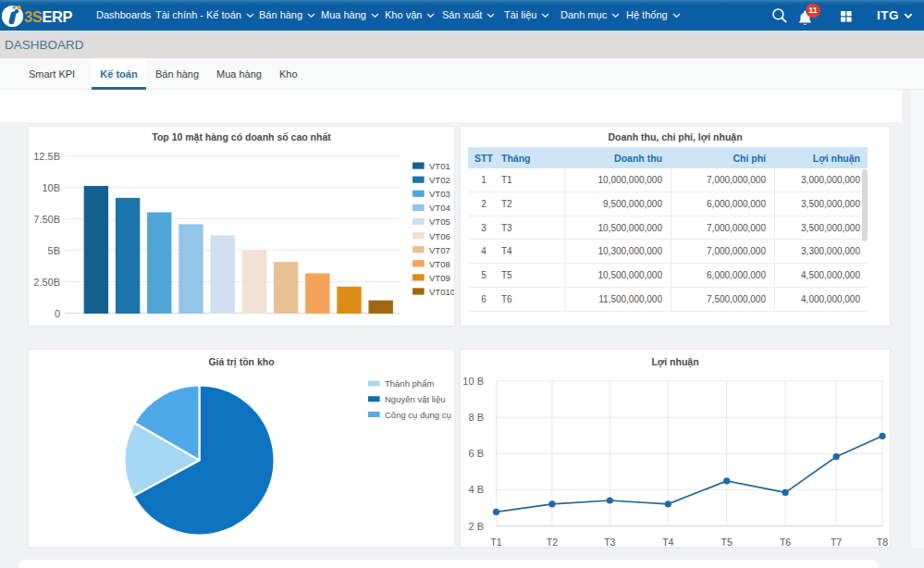  I want to click on svg-text: 10 B, so click(474, 381).